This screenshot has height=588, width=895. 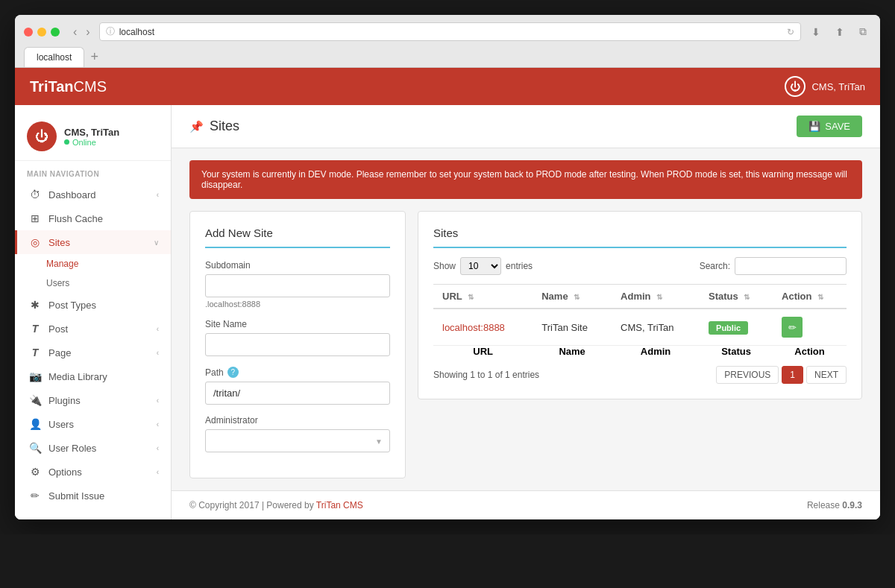 I want to click on sidebar-item-user-roles: 🔍 User Roles ‹, so click(x=92, y=448).